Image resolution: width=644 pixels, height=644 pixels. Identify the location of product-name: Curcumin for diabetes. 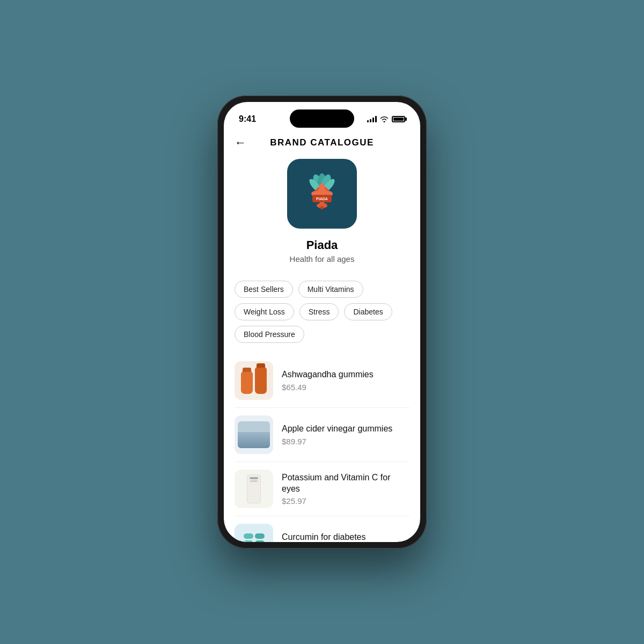
(346, 537).